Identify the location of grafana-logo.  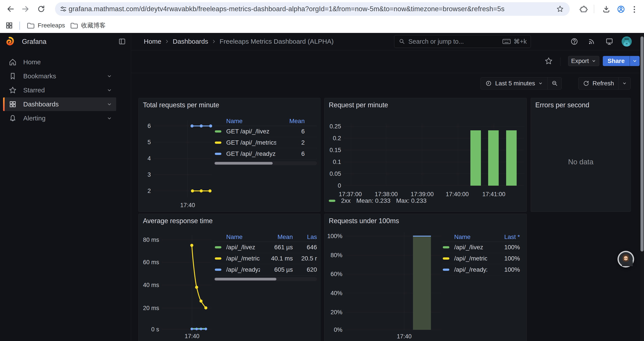
(9, 42).